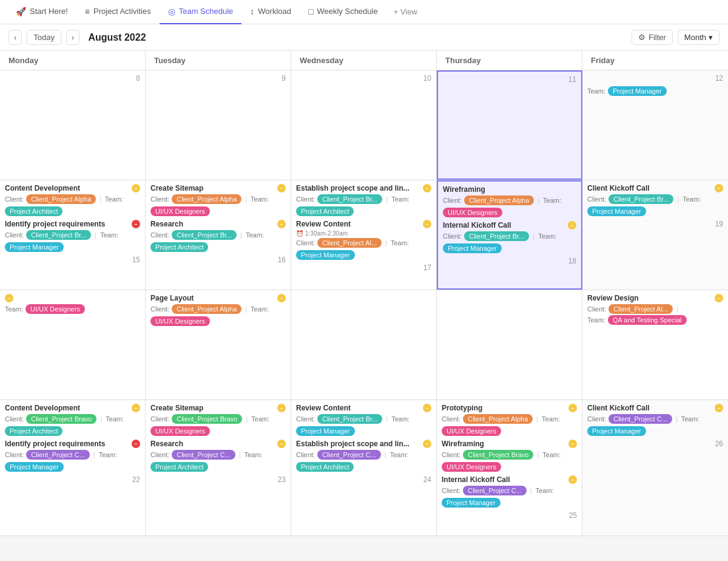 This screenshot has height=561, width=728. What do you see at coordinates (364, 268) in the screenshot?
I see `day-number: 17` at bounding box center [364, 268].